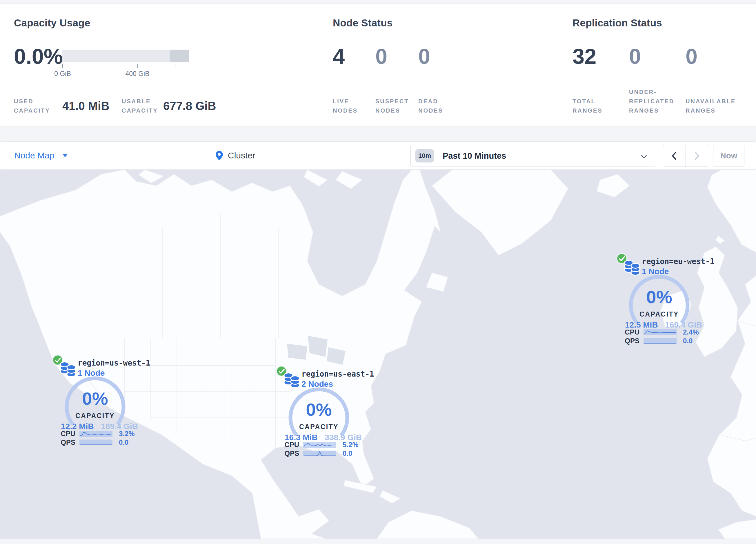  Describe the element at coordinates (345, 106) in the screenshot. I see `live-nodes-label: LIVE NODES` at that location.